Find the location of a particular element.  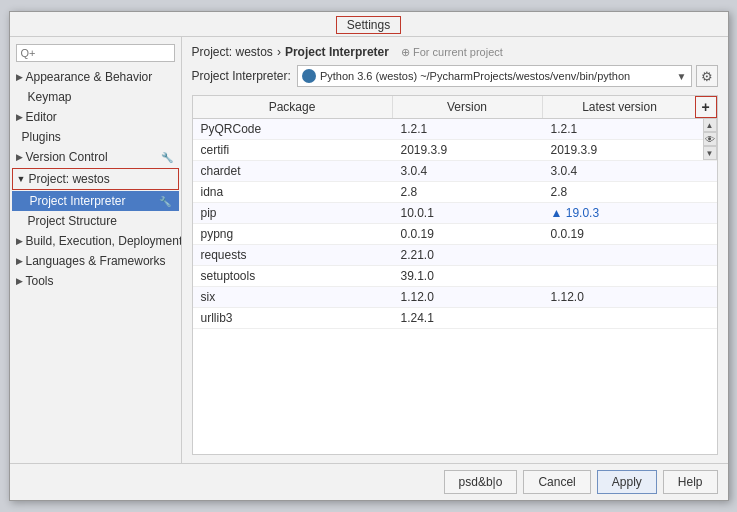

sidebar-item-languages: ▶ Languages & Frameworks is located at coordinates (96, 261).